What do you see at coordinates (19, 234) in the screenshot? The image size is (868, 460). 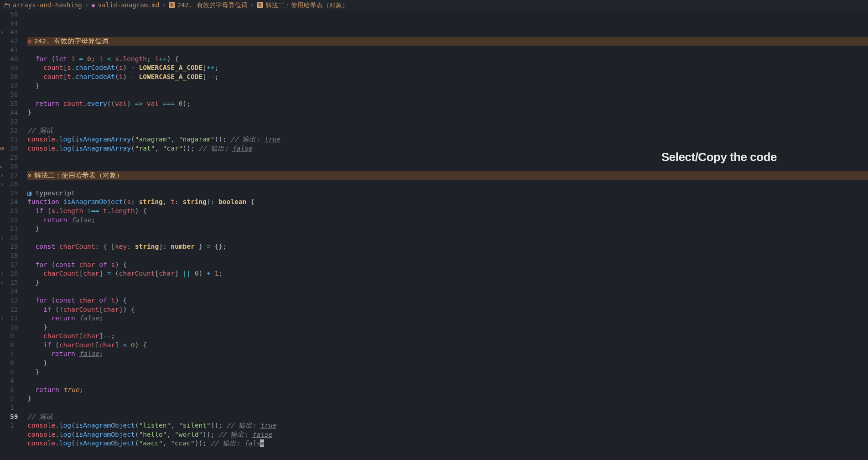 I see `line-number-gutter: 5844434241403938373635343332313029282726…` at bounding box center [19, 234].